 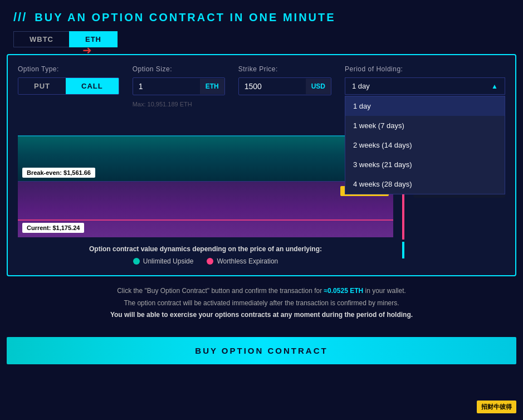 What do you see at coordinates (425, 145) in the screenshot?
I see `period-option-2weeks: 2 weeks (14 days)` at bounding box center [425, 145].